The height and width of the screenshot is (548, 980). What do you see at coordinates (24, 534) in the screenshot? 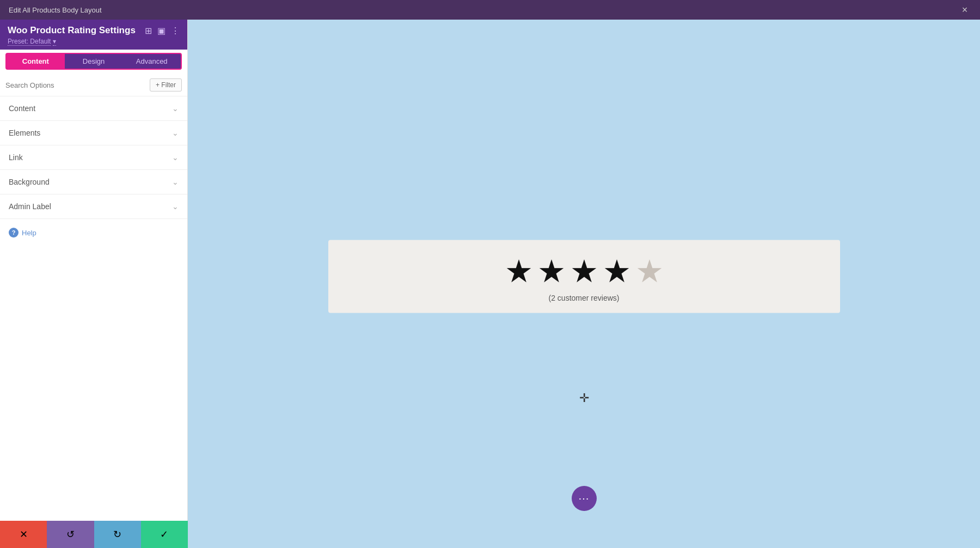
I see `cancel-icon: ✕` at bounding box center [24, 534].